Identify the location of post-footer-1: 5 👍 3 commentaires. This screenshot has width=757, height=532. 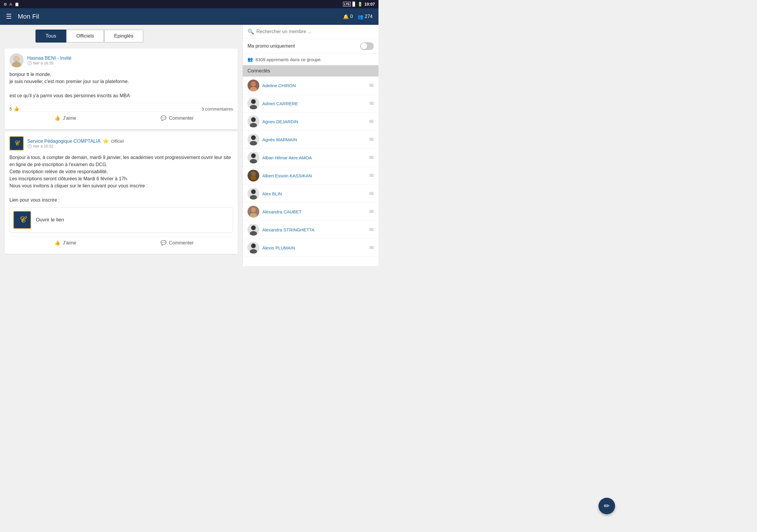
(121, 107).